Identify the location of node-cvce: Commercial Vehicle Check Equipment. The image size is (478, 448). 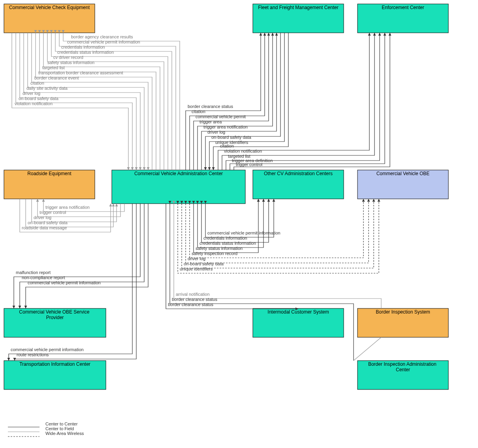
(49, 18).